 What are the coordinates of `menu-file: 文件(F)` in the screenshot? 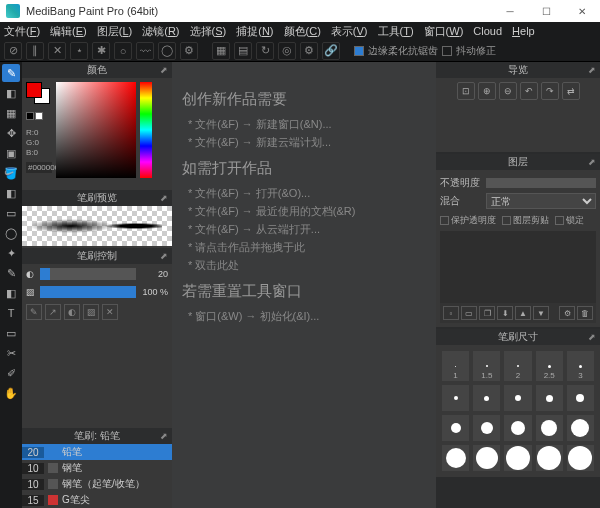 It's located at (22, 32).